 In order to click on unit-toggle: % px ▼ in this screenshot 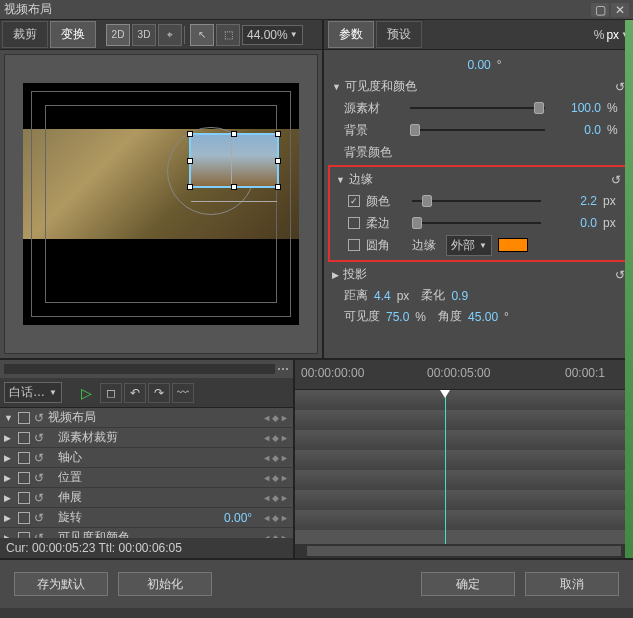, I will do `click(612, 35)`.